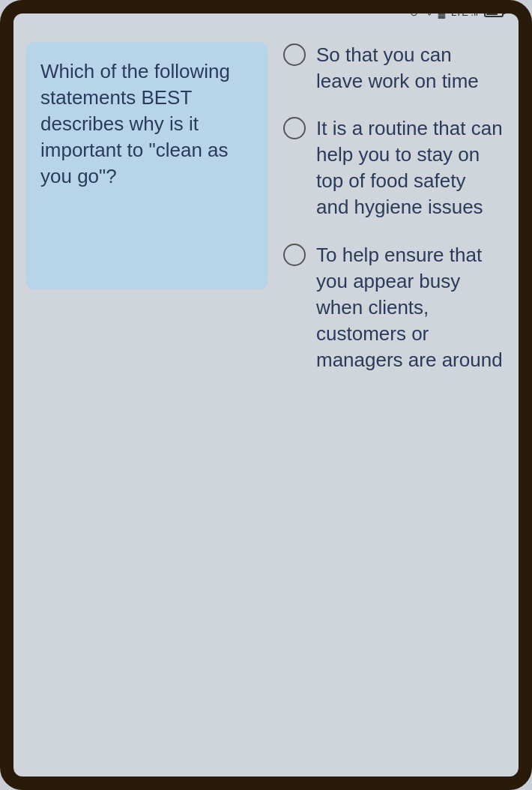 This screenshot has height=790, width=532. I want to click on question-text: Which of the following statements BEST d…, so click(147, 124).